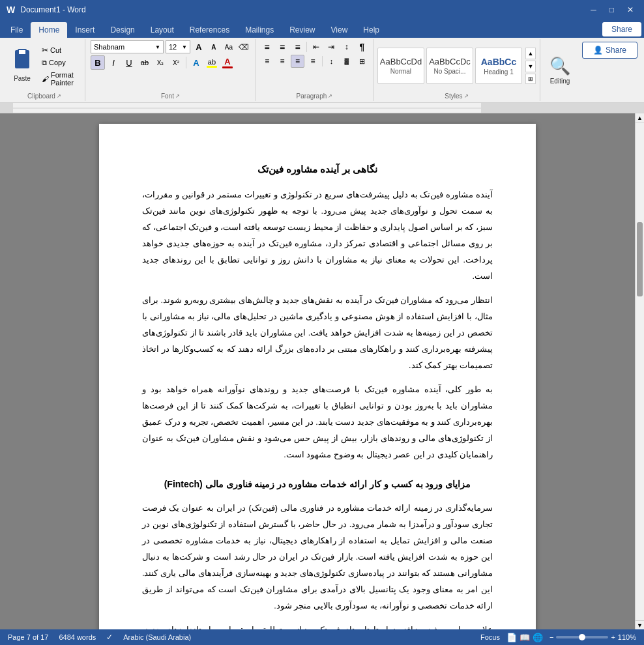  Describe the element at coordinates (129, 63) in the screenshot. I see `underline-button: U` at that location.